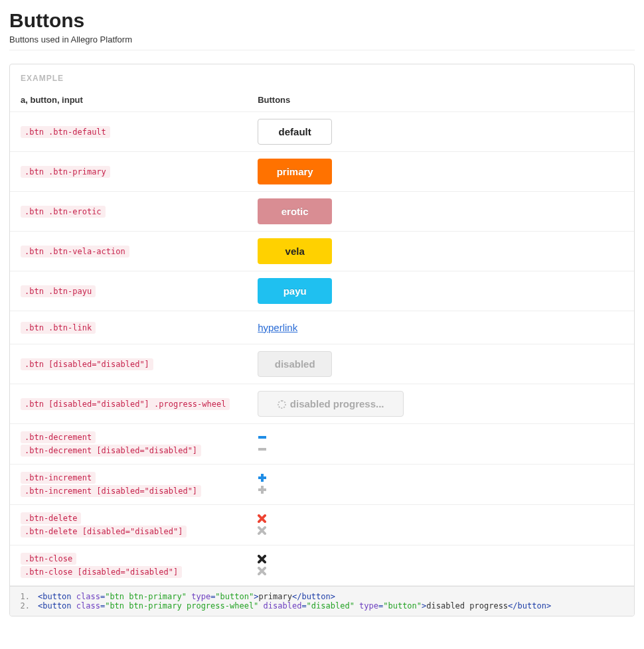 The height and width of the screenshot is (649, 644). I want to click on increment-icon, so click(262, 478).